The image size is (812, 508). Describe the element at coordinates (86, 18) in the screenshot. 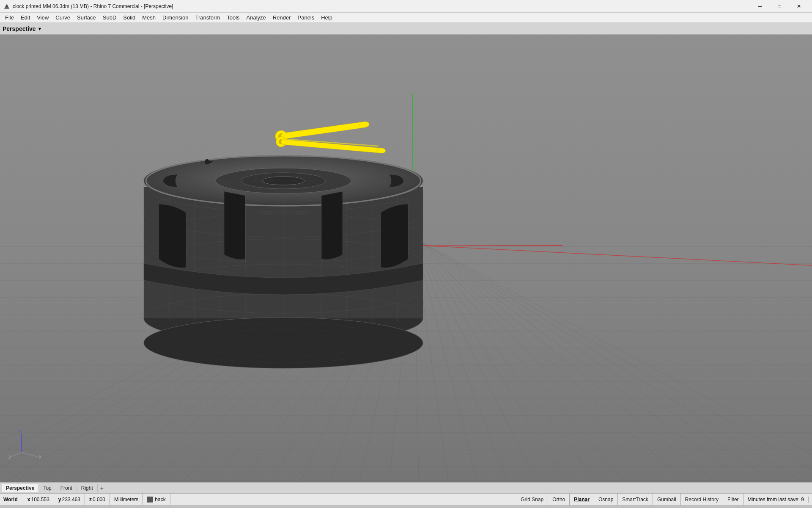

I see `menu-item-surface: Surface` at that location.